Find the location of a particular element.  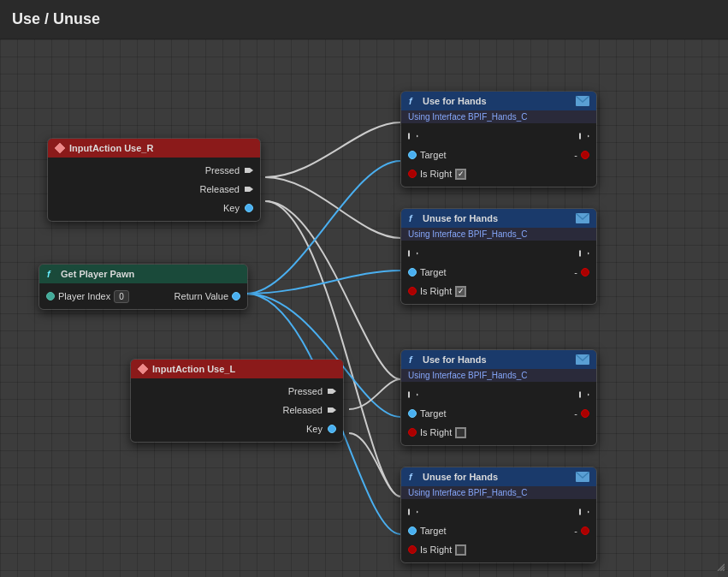

pin-player-index-in: Player Index 0 is located at coordinates (87, 296).